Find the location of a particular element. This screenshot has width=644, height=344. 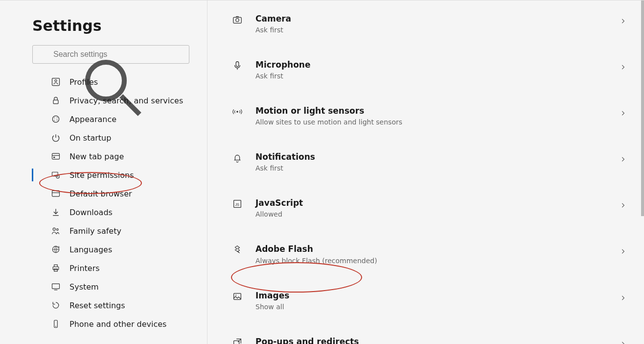

sidebar-item-label: Profiles is located at coordinates (84, 82).